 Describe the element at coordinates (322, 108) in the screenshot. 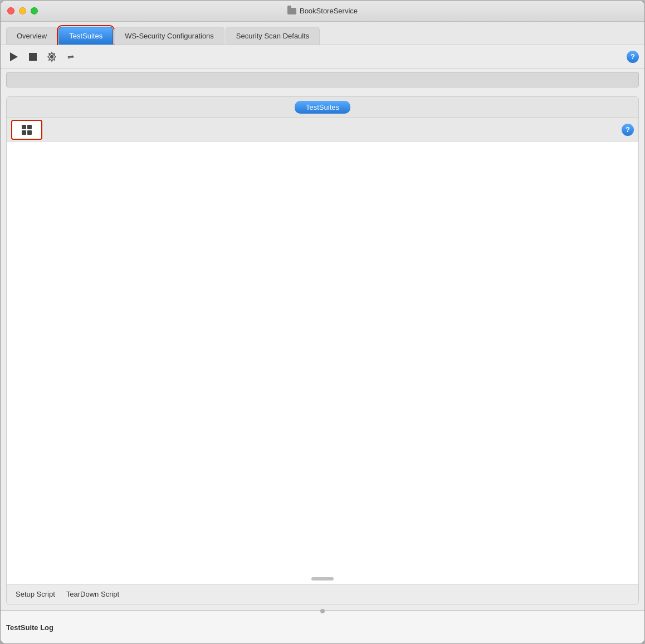

I see `panel-header: TestSuites` at that location.